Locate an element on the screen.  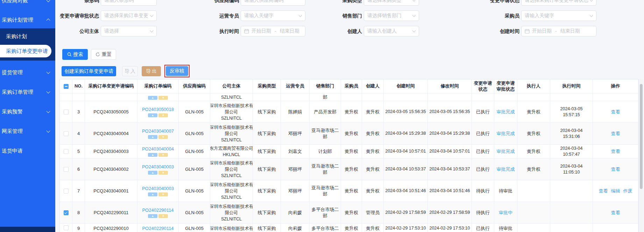
company-line: 限公司 is located at coordinates (232, 169).